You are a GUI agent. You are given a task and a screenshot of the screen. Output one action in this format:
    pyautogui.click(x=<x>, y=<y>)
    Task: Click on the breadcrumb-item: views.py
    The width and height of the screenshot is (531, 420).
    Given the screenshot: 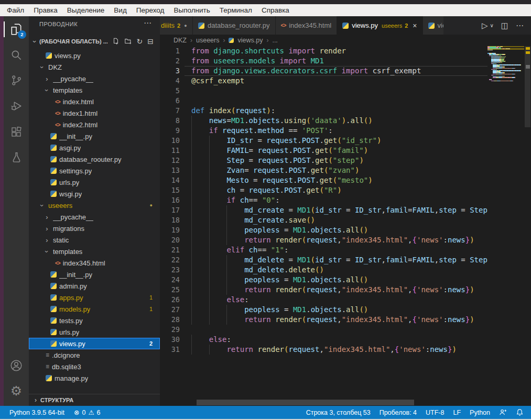 What is the action you would take?
    pyautogui.click(x=250, y=40)
    